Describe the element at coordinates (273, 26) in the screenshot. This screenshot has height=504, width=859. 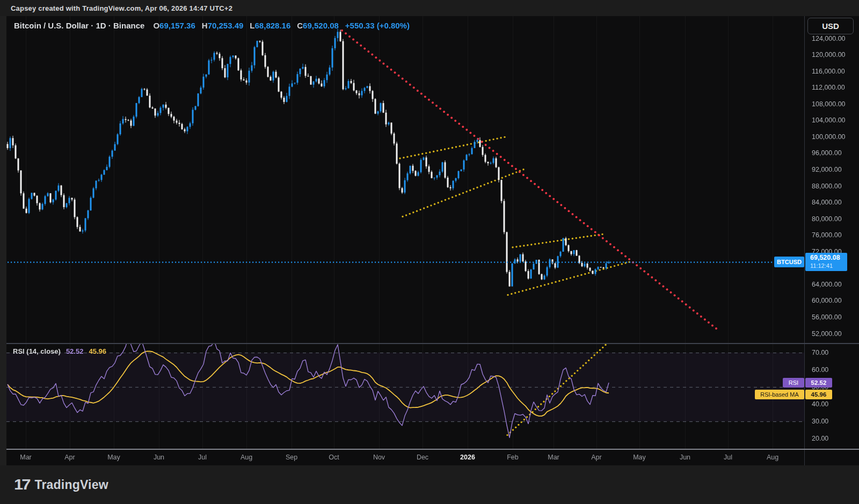
I see `low-value: 68,828.16` at that location.